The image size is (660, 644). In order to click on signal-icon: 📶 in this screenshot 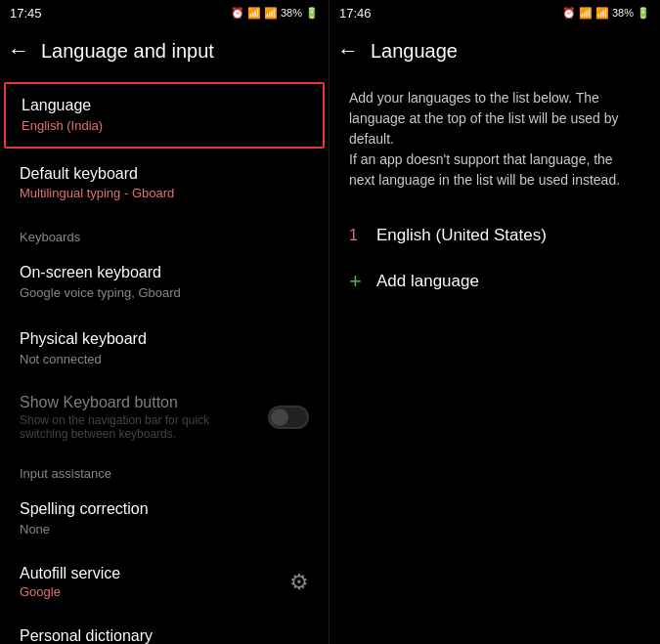, I will do `click(254, 14)`.